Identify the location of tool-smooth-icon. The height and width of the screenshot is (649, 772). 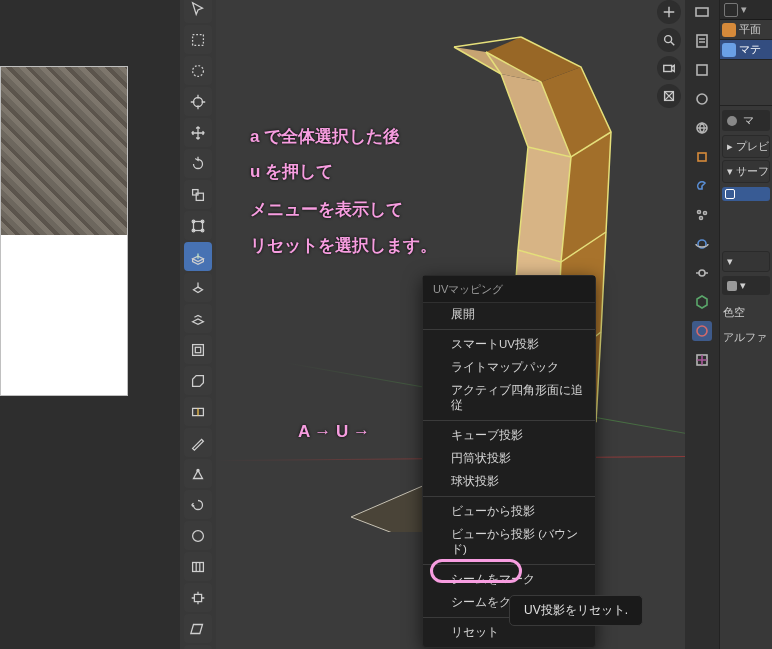
(198, 536).